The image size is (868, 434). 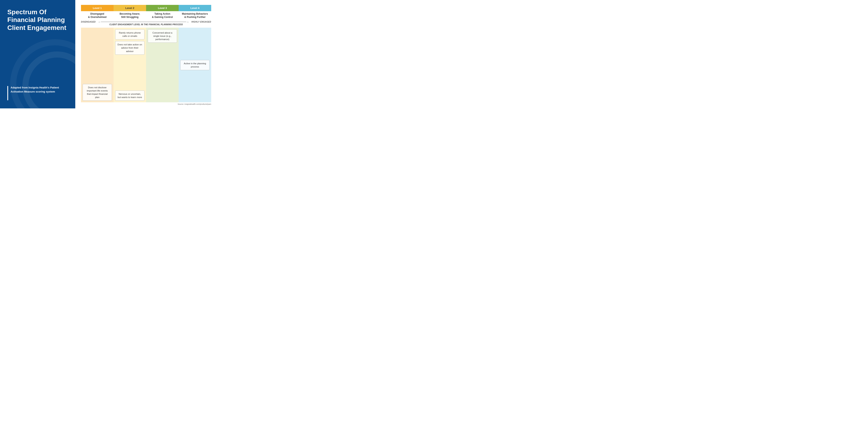 What do you see at coordinates (195, 15) in the screenshot?
I see `desc-4: Maintaining Behaviors& Pushing Further` at bounding box center [195, 15].